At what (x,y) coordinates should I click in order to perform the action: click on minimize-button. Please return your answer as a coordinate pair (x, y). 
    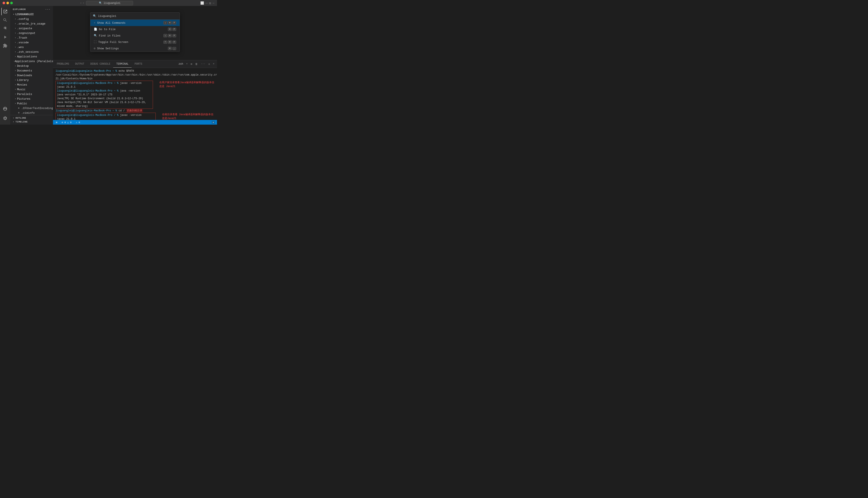
    Looking at the image, I should click on (8, 3).